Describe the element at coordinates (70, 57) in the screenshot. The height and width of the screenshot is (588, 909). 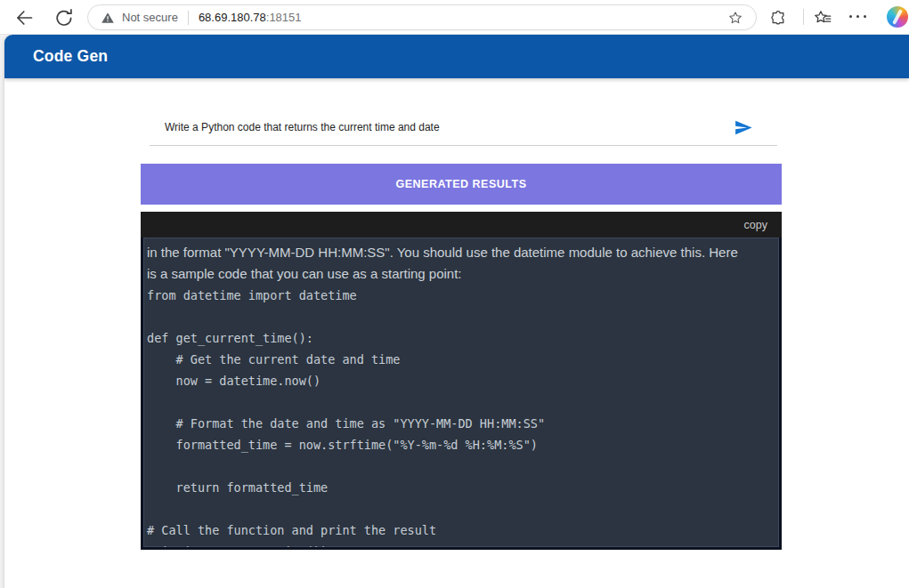
I see `page-title: Code Gen` at that location.